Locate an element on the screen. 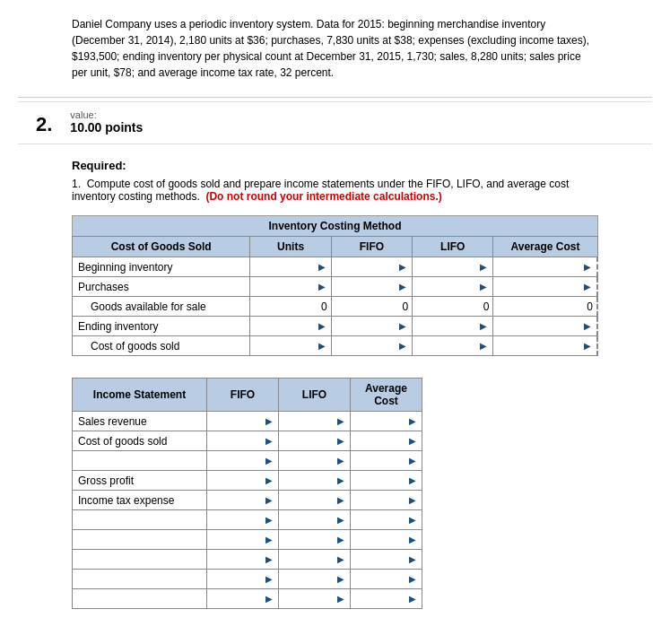  income-col-header-fifo: FIFO is located at coordinates (243, 395).